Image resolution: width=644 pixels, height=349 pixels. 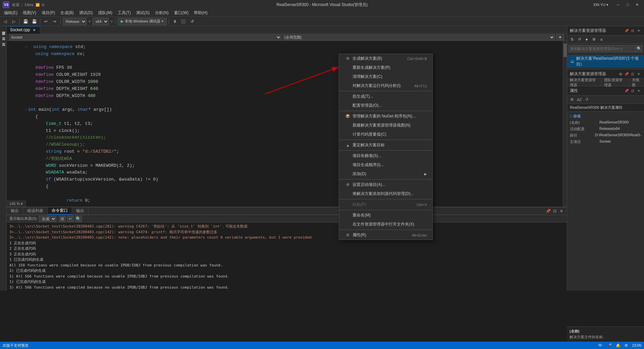 What do you see at coordinates (386, 224) in the screenshot?
I see `ctx-open-folder: 在文件资源管理器中打开文件夹(X)` at bounding box center [386, 224].